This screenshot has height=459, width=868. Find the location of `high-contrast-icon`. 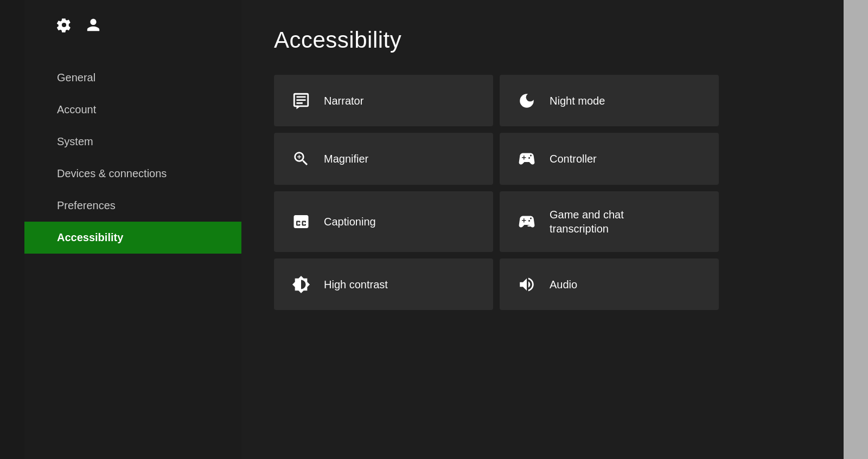

high-contrast-icon is located at coordinates (301, 285).